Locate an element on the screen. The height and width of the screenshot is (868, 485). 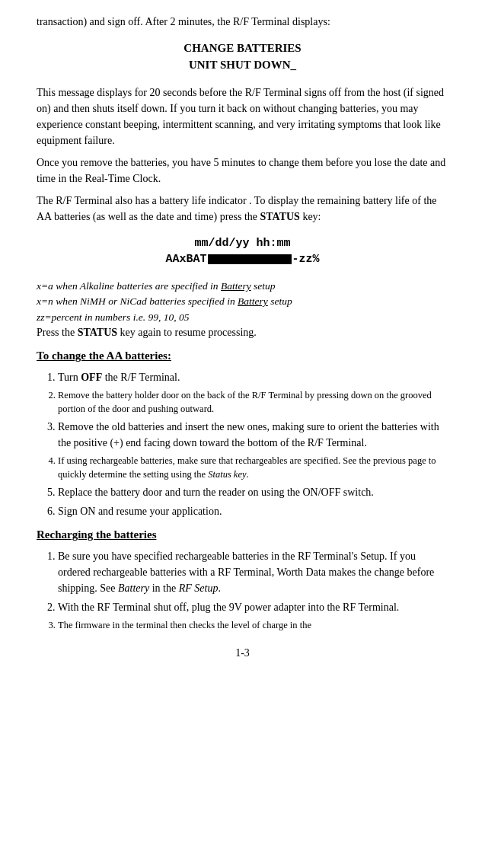
battery-link-alkaline: Battery is located at coordinates (236, 286).